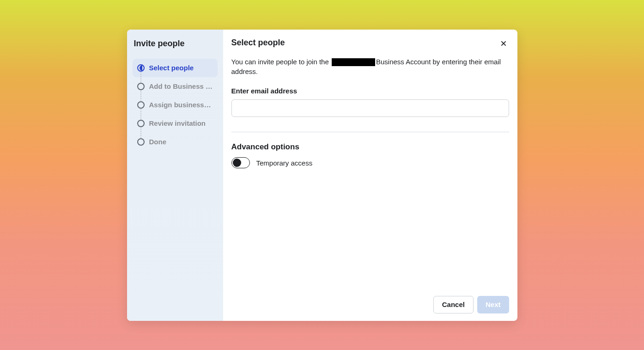 This screenshot has height=350, width=644. What do you see at coordinates (353, 62) in the screenshot?
I see `redacted-business-name` at bounding box center [353, 62].